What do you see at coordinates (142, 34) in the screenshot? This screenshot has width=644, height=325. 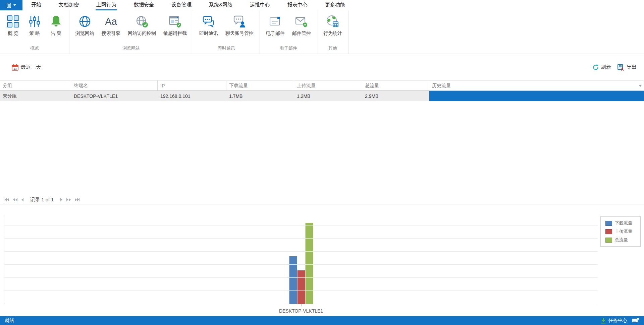 I see `ribbon-item-label: 网站访问控制` at bounding box center [142, 34].